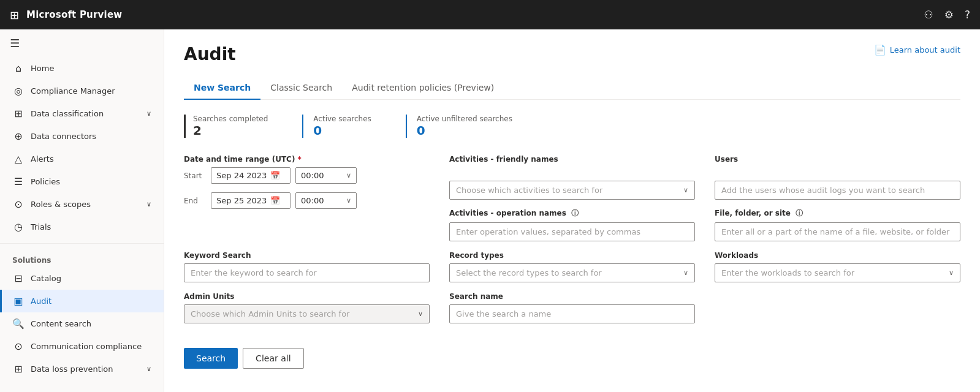 The width and height of the screenshot is (980, 392). What do you see at coordinates (67, 114) in the screenshot?
I see `sidebar-item-label: Data classification` at bounding box center [67, 114].